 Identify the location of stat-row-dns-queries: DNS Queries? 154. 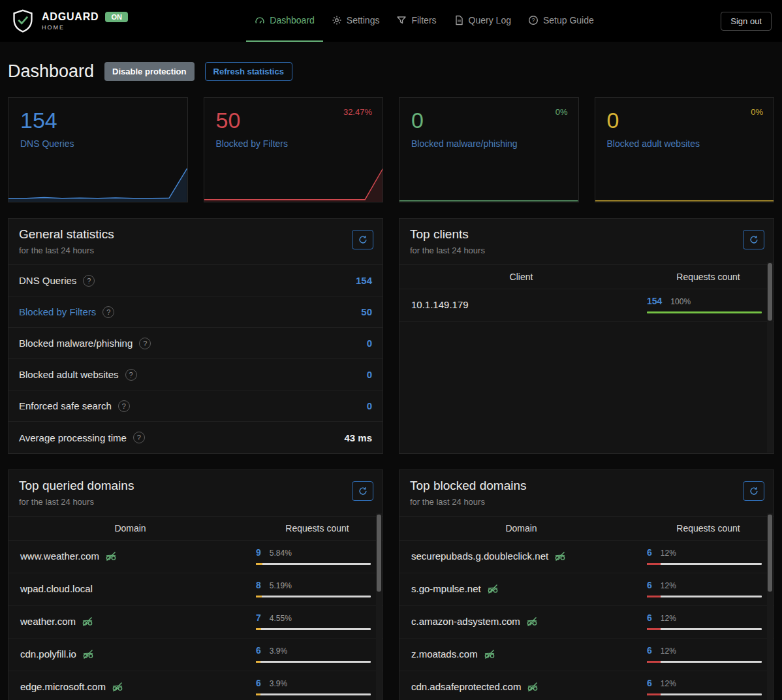
(196, 281).